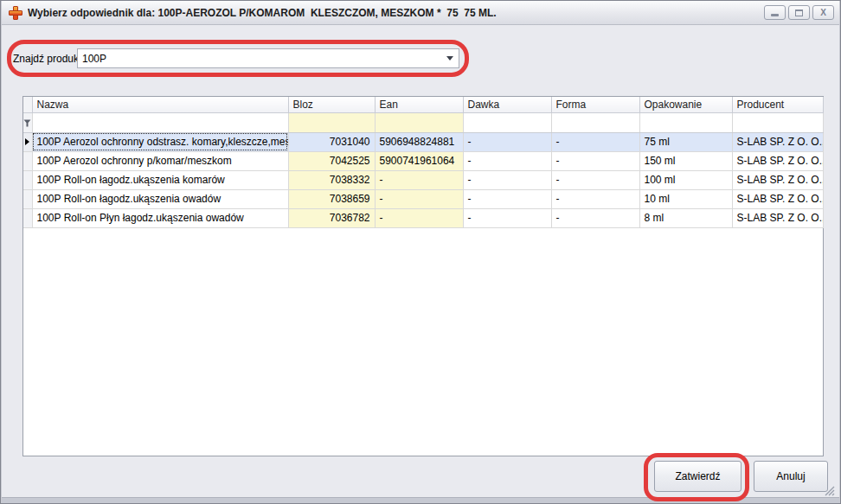 The width and height of the screenshot is (841, 504). What do you see at coordinates (331, 218) in the screenshot?
I see `cell-bloz: 7036782` at bounding box center [331, 218].